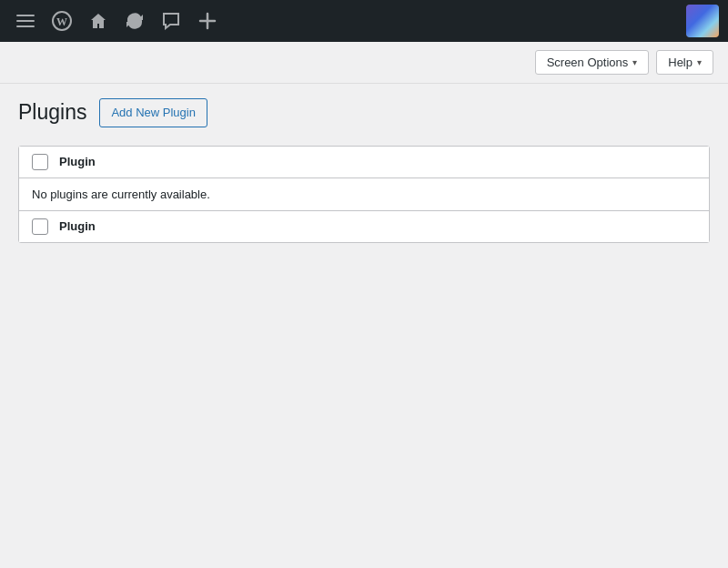  Describe the element at coordinates (364, 63) in the screenshot. I see `toolbar-row: Screen Options ▾ Help ▾` at that location.